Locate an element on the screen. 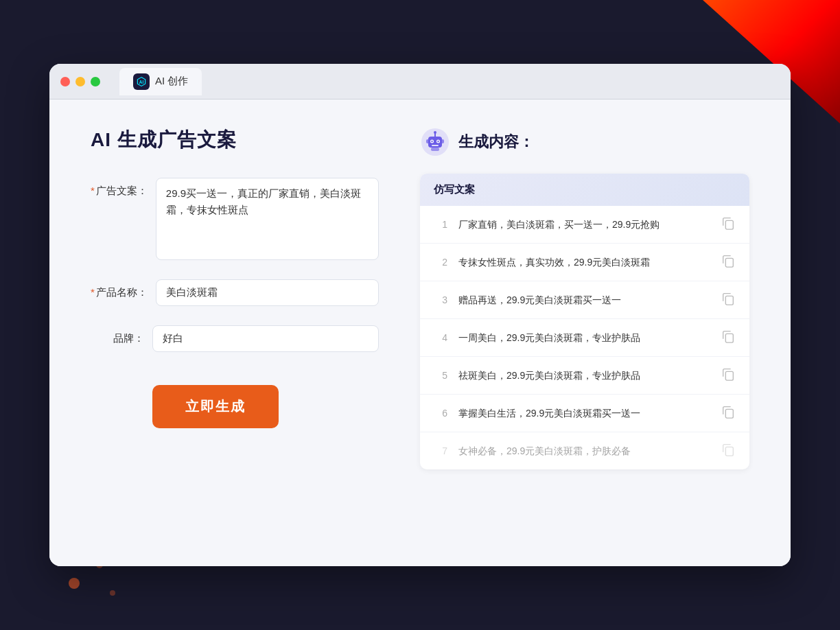 This screenshot has width=840, height=630. tab-area: AI AI 创作 is located at coordinates (161, 82).